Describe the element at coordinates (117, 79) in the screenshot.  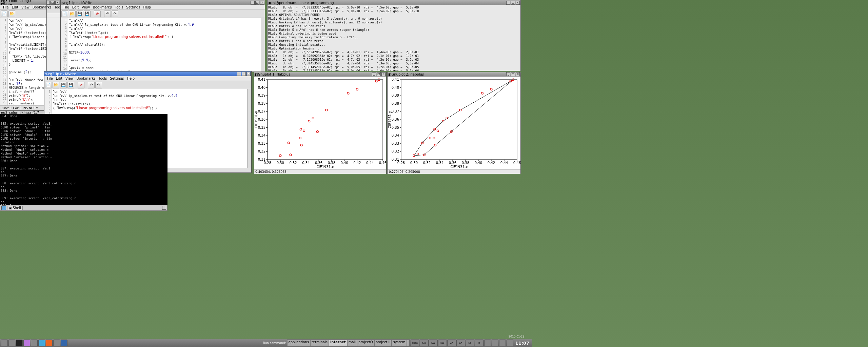
I see `menu-item: Settings` at that location.